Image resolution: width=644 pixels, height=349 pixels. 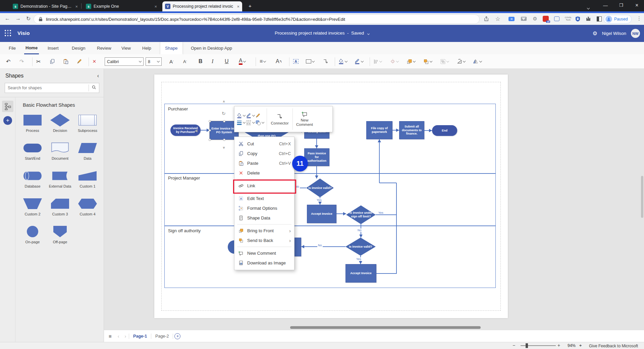 What do you see at coordinates (32, 48) in the screenshot?
I see `ribbon-tab-home: Home` at bounding box center [32, 48].